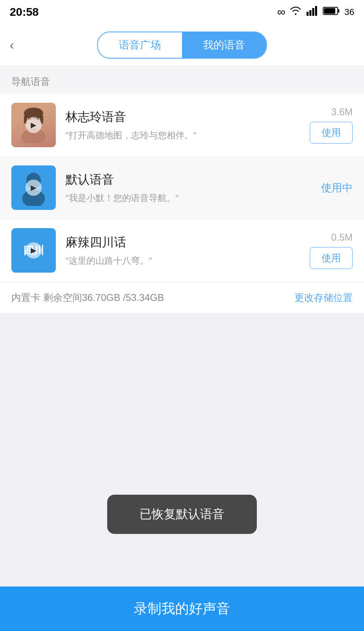 This screenshot has height=631, width=364. Describe the element at coordinates (349, 12) in the screenshot. I see `battery-level: 36` at that location.